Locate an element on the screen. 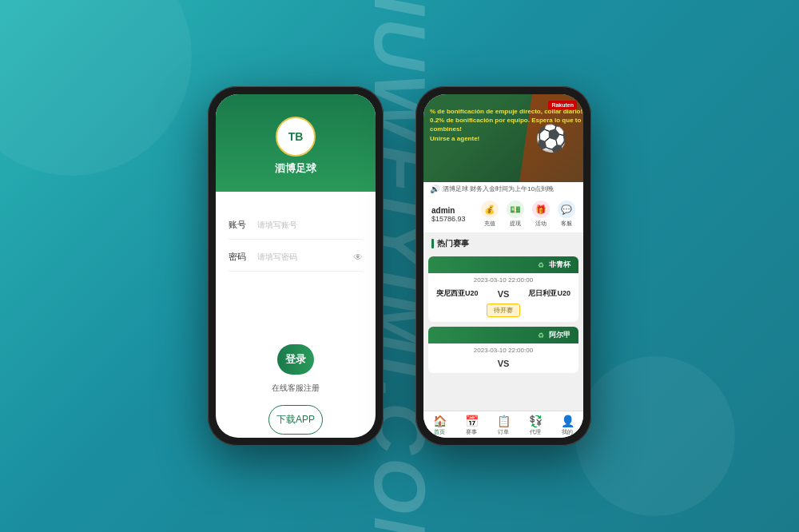 The width and height of the screenshot is (799, 532). nav-agent: 💱 代理 is located at coordinates (535, 425).